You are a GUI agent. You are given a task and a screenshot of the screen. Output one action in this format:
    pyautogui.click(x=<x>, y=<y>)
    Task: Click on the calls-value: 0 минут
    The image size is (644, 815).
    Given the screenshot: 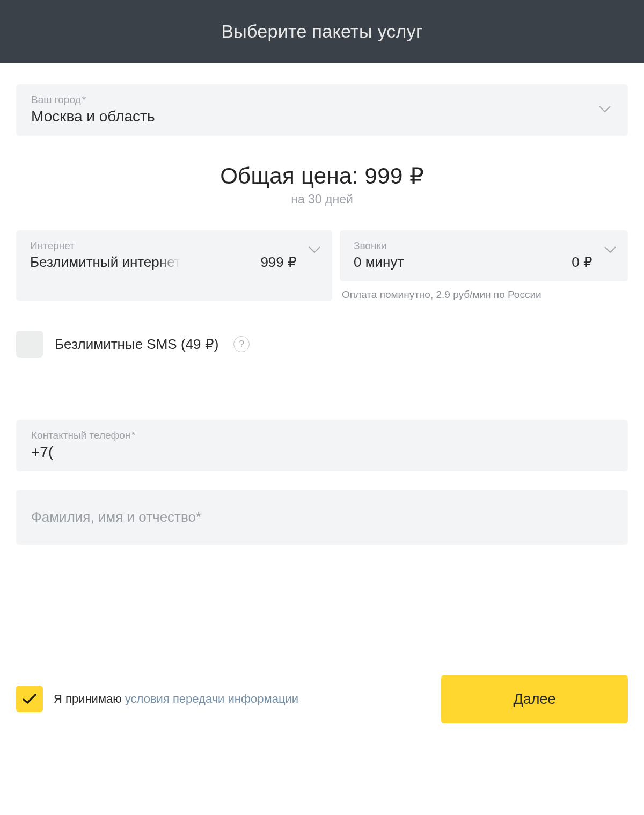 What is the action you would take?
    pyautogui.click(x=379, y=262)
    